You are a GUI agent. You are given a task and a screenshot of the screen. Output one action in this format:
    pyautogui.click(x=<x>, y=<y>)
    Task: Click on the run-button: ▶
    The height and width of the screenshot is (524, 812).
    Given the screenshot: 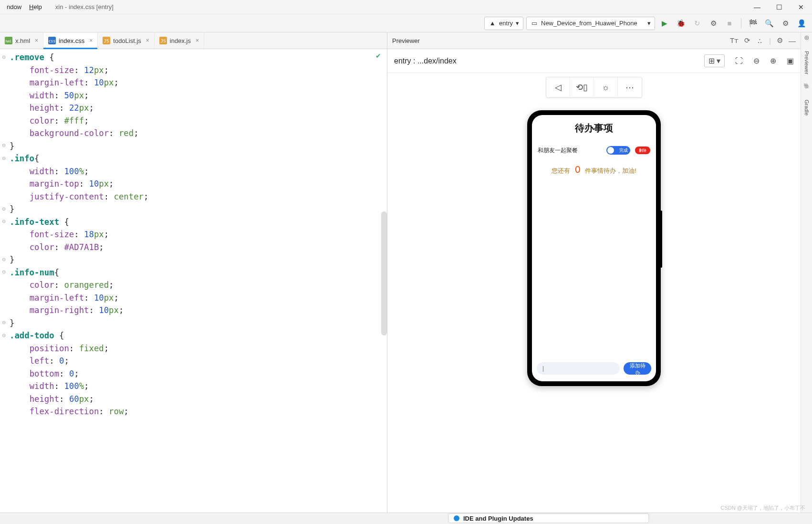 What is the action you would take?
    pyautogui.click(x=665, y=23)
    